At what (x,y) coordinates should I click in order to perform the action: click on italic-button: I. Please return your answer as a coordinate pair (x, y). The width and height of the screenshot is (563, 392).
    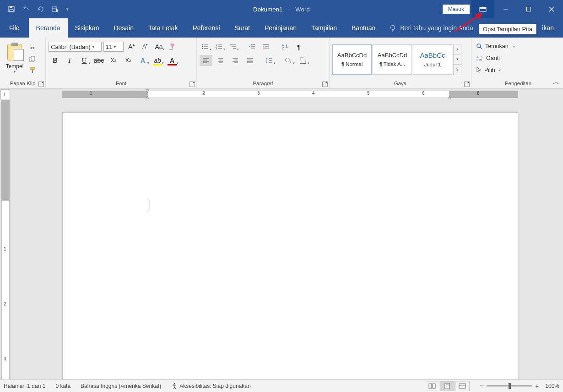
    Looking at the image, I should click on (70, 60).